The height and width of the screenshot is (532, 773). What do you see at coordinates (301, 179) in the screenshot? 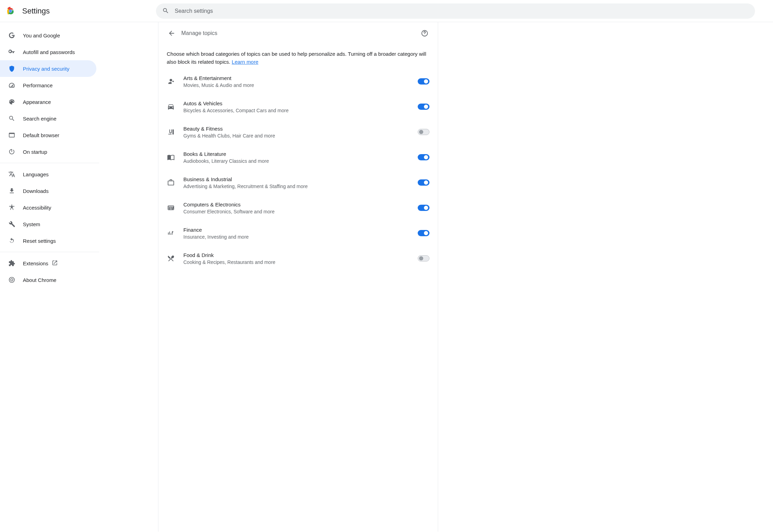
I see `topic-title: Business & Industrial` at bounding box center [301, 179].